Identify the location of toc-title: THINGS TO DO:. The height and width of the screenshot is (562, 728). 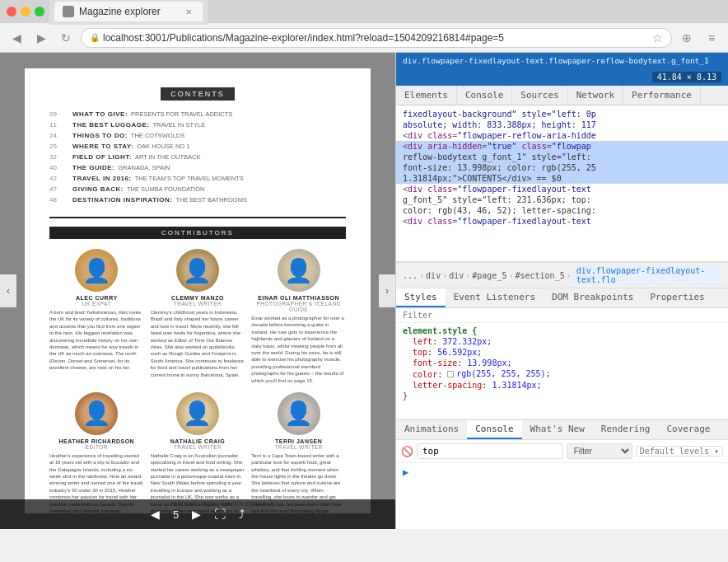
(100, 135).